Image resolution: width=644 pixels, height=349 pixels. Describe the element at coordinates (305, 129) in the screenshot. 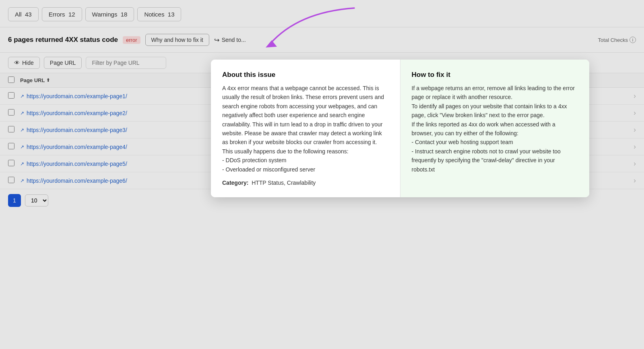

I see `popup-about-text: A 4xx error means that a webpage cannot …` at that location.